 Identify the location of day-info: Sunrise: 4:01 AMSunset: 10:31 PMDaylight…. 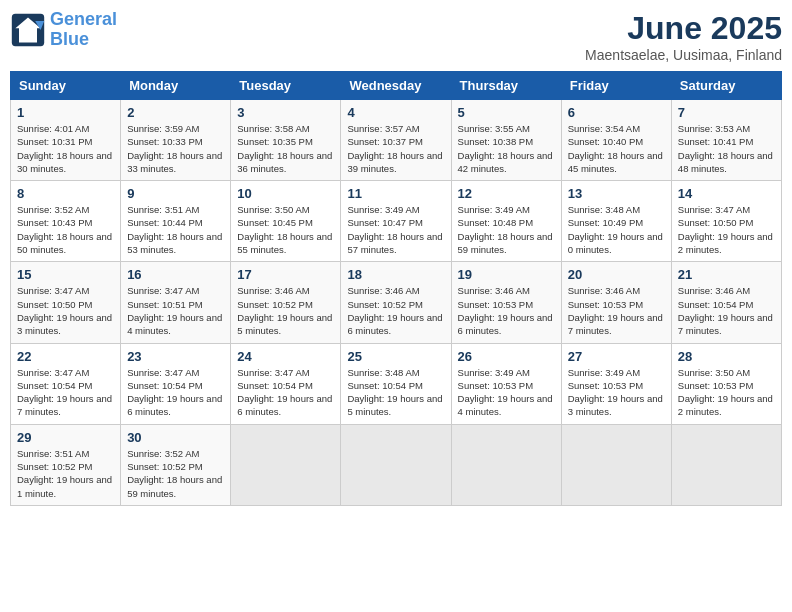
(66, 148).